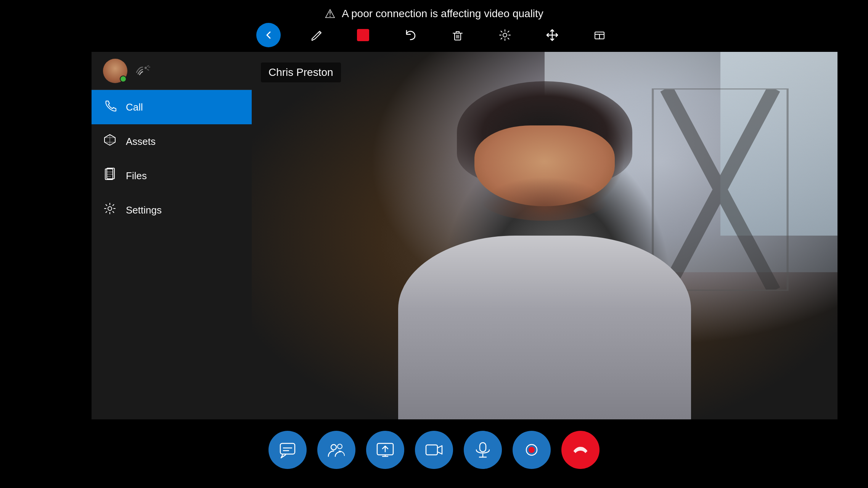 The height and width of the screenshot is (488, 868). I want to click on toolbar, so click(434, 35).